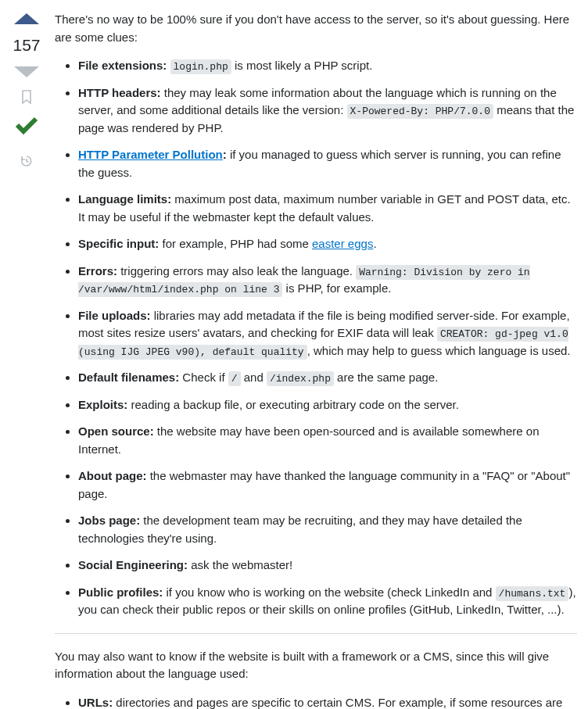 Image resolution: width=588 pixels, height=709 pixels. Describe the element at coordinates (328, 66) in the screenshot. I see `list-item: File extensions: login.php is most likel…` at that location.